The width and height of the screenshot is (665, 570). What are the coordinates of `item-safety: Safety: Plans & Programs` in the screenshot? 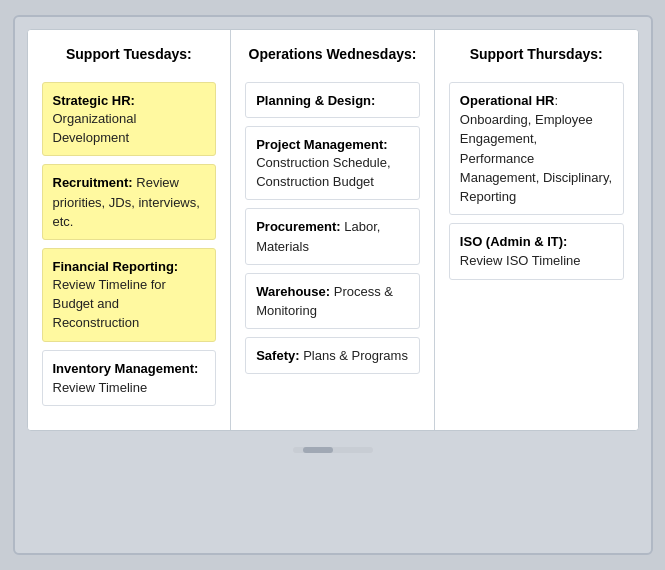 It's located at (332, 356).